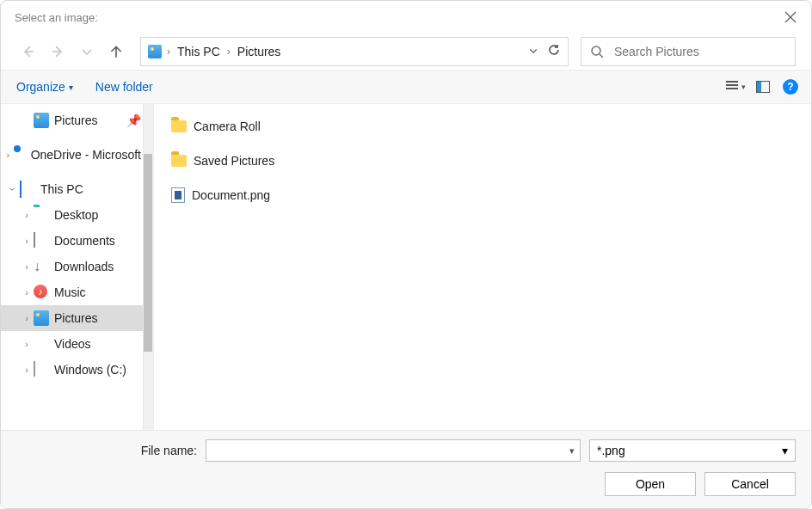 The height and width of the screenshot is (509, 812). What do you see at coordinates (45, 87) in the screenshot?
I see `organize-menu: Organize ▾` at bounding box center [45, 87].